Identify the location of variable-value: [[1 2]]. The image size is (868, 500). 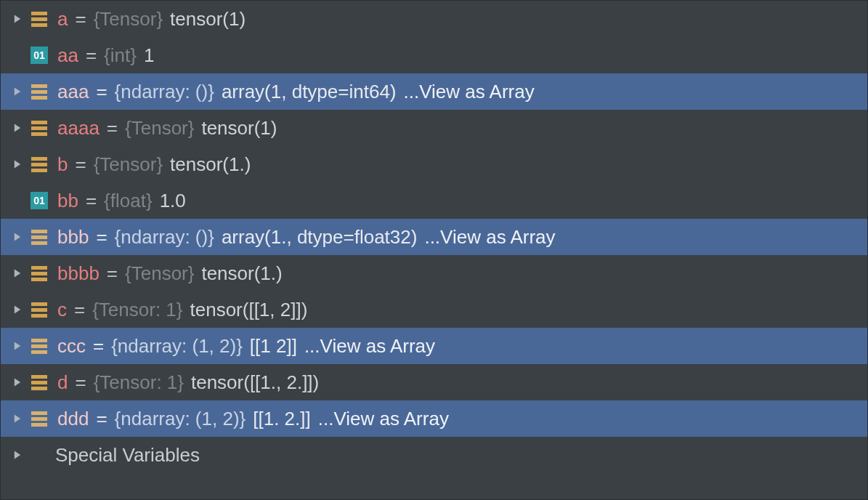
(273, 346).